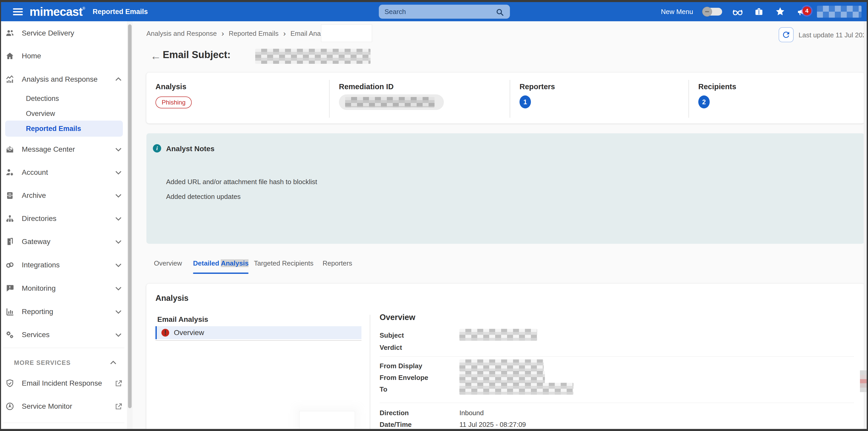  Describe the element at coordinates (174, 103) in the screenshot. I see `phishing-badge: Phishing` at that location.